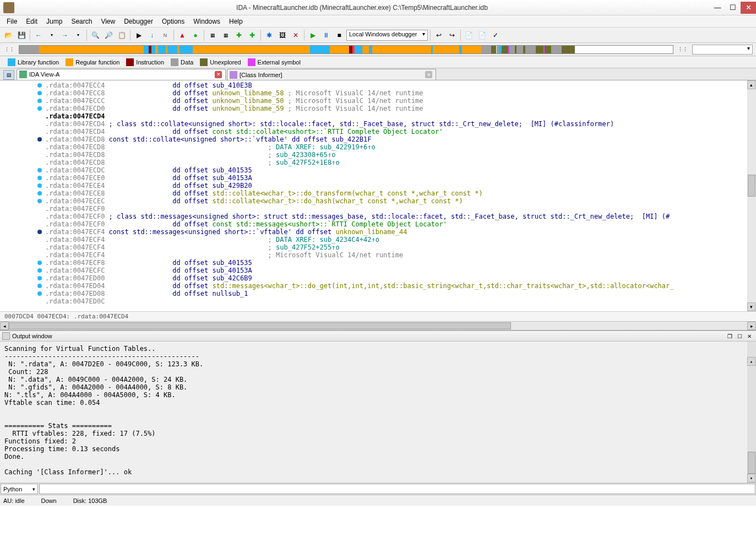 The width and height of the screenshot is (756, 547). I want to click on hex-icon: N, so click(165, 35).